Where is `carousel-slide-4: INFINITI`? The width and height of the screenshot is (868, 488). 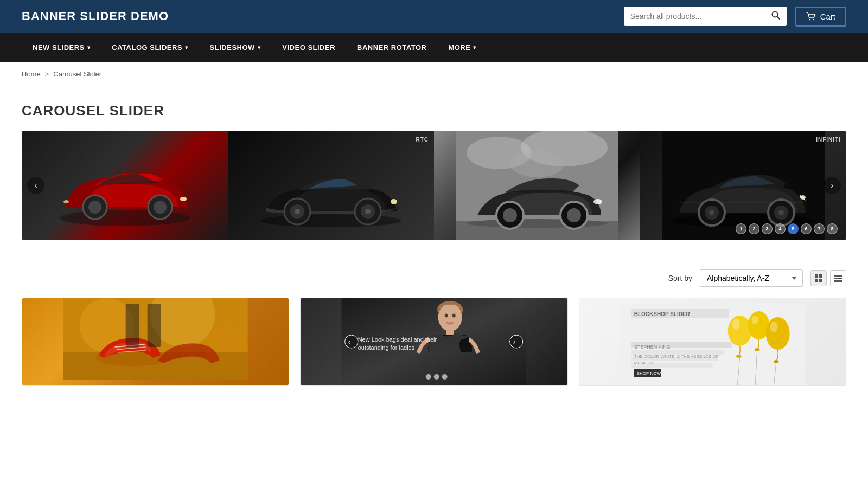
carousel-slide-4: INFINITI is located at coordinates (743, 185).